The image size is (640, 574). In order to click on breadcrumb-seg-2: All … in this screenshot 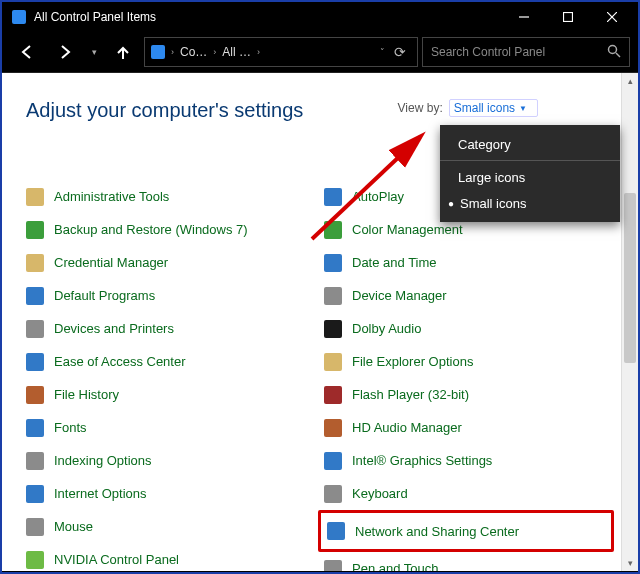, I will do `click(236, 52)`.